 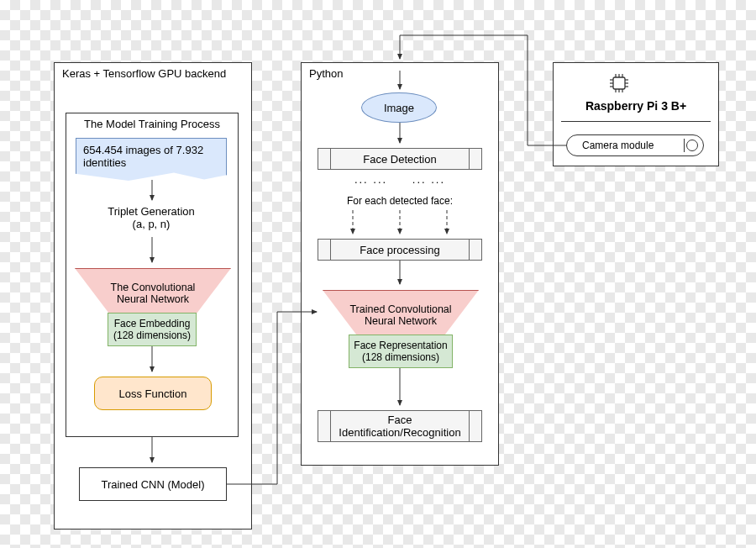 What do you see at coordinates (399, 108) in the screenshot?
I see `image-ellipse: Image` at bounding box center [399, 108].